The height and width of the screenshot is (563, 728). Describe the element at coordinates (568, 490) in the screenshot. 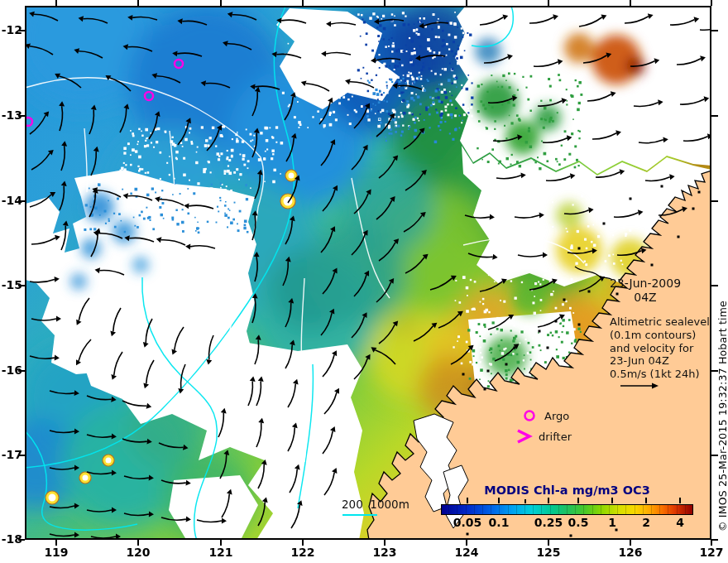

I see `colorbar-title: MODIS Chl-a mg/m3 OC3` at that location.